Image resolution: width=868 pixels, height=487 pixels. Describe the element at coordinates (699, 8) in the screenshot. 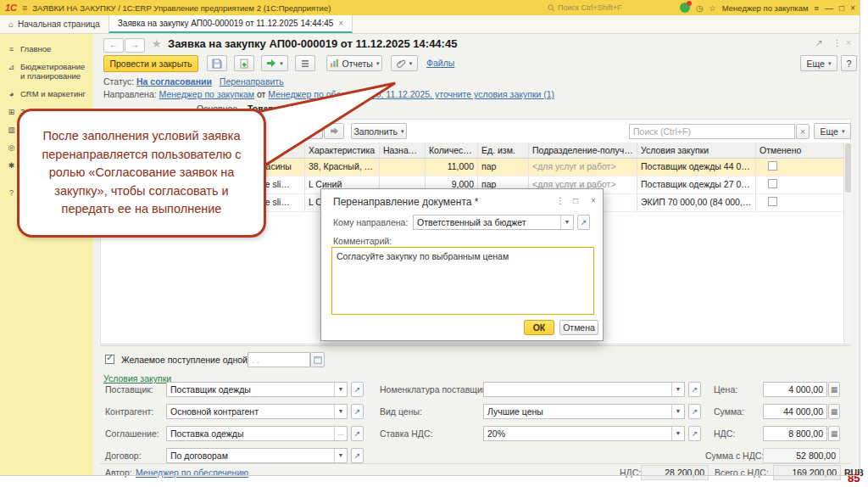

I see `history-icon: ◷` at that location.